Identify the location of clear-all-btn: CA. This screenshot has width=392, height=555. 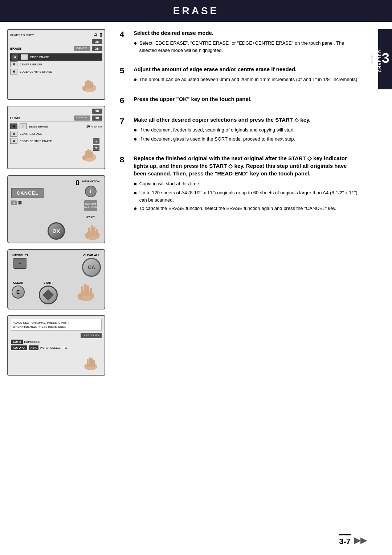
(91, 267).